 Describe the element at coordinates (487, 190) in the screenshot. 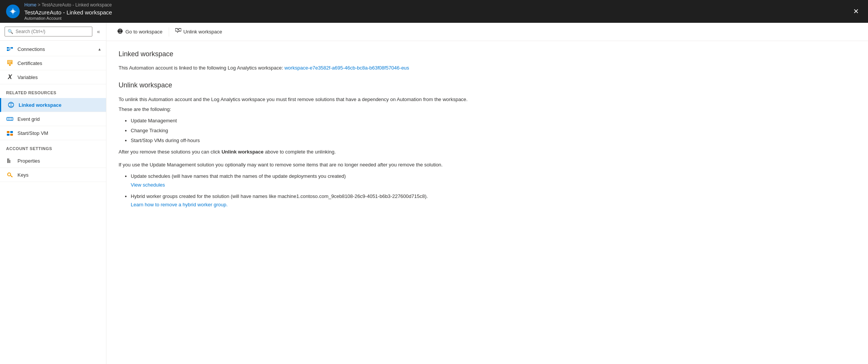

I see `update-bullets: Update schedules (will have names that m…` at that location.